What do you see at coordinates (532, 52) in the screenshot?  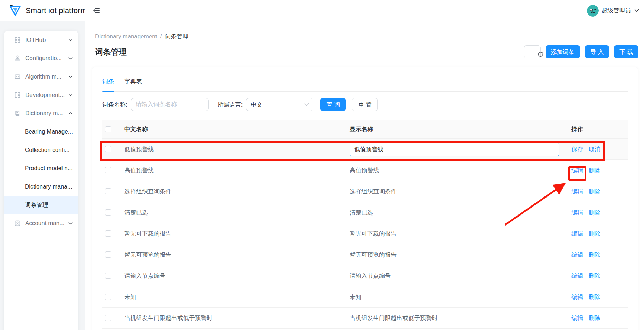 I see `refresh-icon` at bounding box center [532, 52].